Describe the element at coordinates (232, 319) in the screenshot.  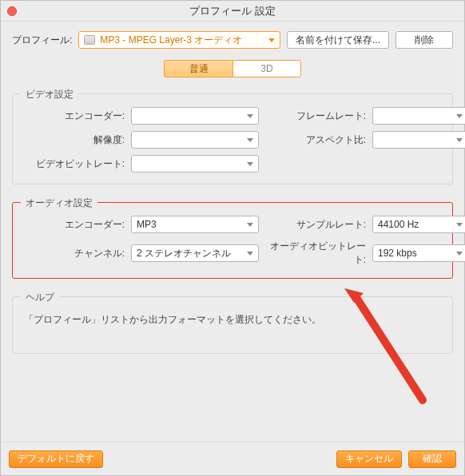
I see `help-text: 「プロフィール」リストから出力フォーマットを選択してください。` at that location.